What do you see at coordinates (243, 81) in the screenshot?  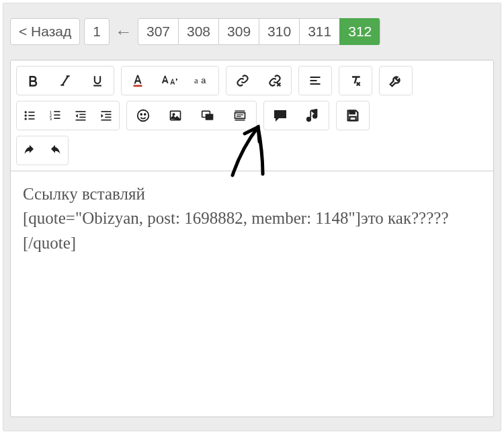 I see `insert-link-button` at bounding box center [243, 81].